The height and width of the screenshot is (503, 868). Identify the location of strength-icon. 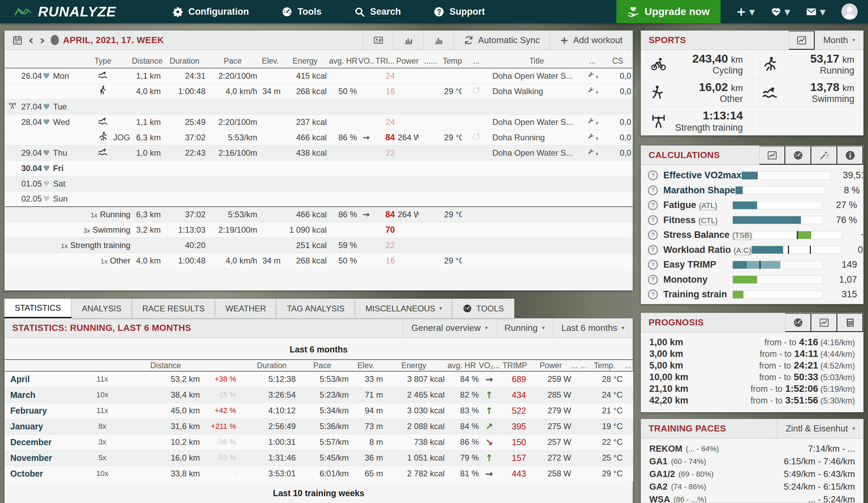
(12, 105).